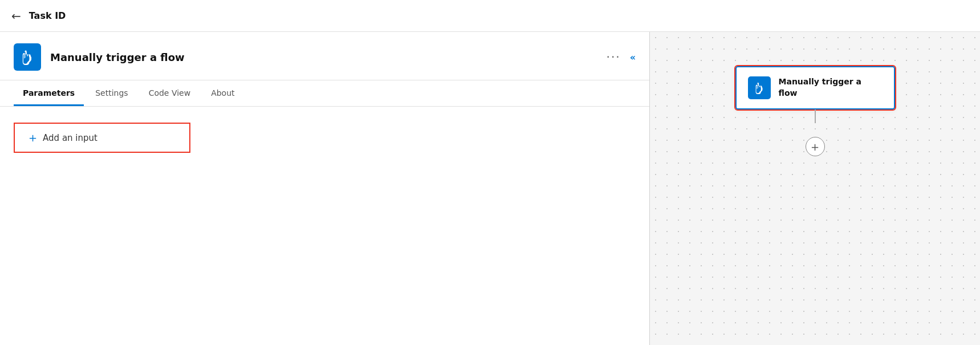 This screenshot has width=980, height=345. What do you see at coordinates (325, 94) in the screenshot?
I see `tabs-bar: Parameters Settings Code View About` at bounding box center [325, 94].